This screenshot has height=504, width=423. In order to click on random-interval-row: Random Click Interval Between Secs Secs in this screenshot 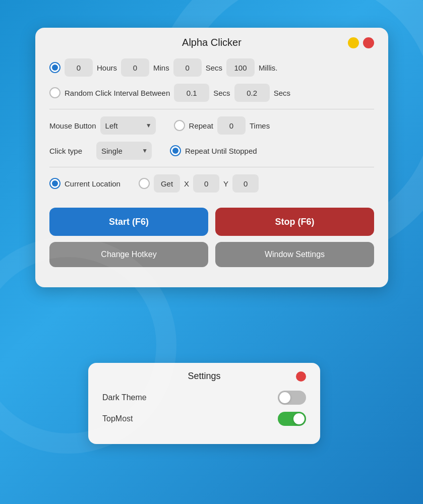, I will do `click(212, 93)`.